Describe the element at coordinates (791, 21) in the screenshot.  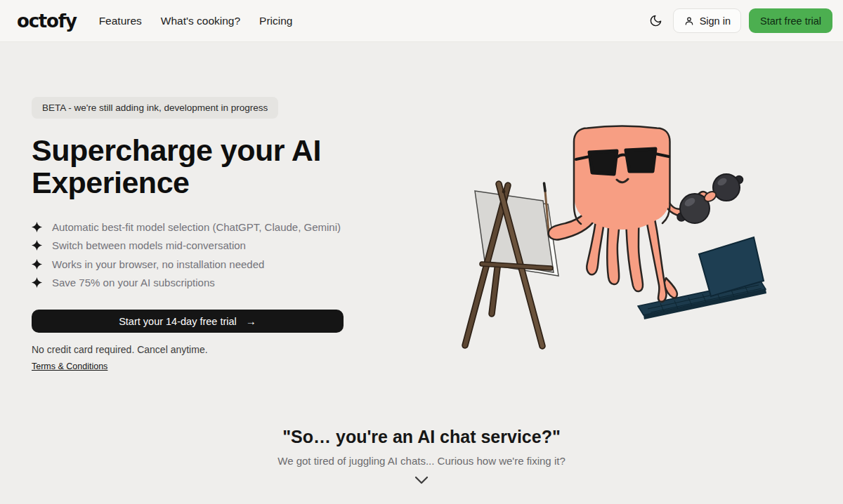
I see `start-free-trial-button: Start free trial` at that location.